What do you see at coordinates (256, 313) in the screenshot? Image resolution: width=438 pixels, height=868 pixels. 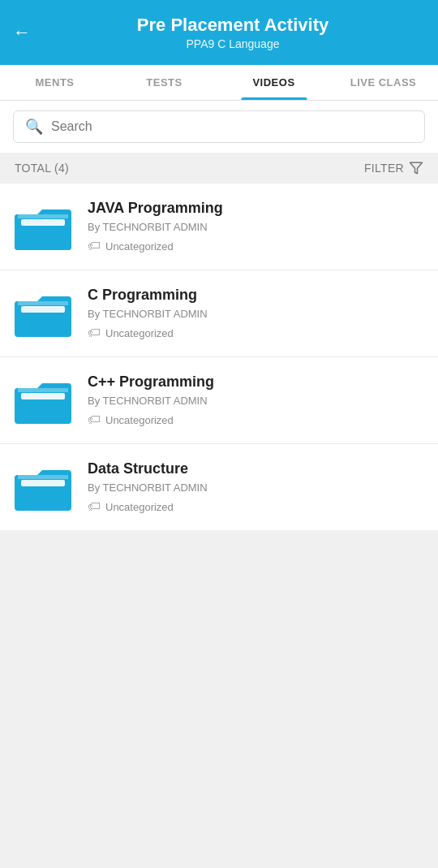 I see `item-info: C Programming By TECHNORBIT ADMIN 🏷 Unca…` at bounding box center [256, 313].